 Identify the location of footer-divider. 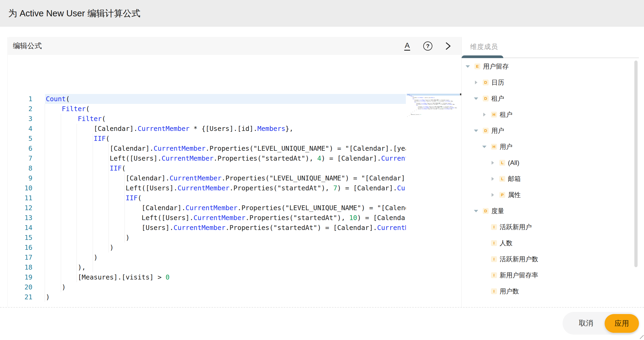
(322, 307).